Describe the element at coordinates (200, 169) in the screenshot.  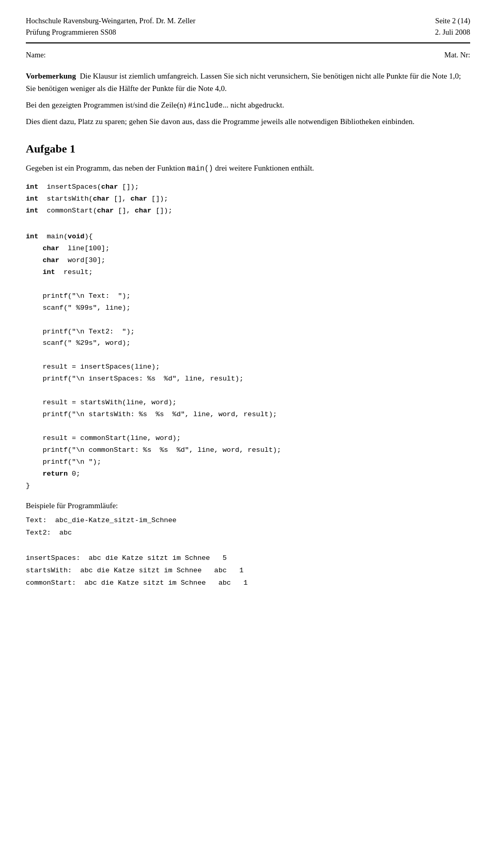
I see `main-func-ref: main()` at that location.